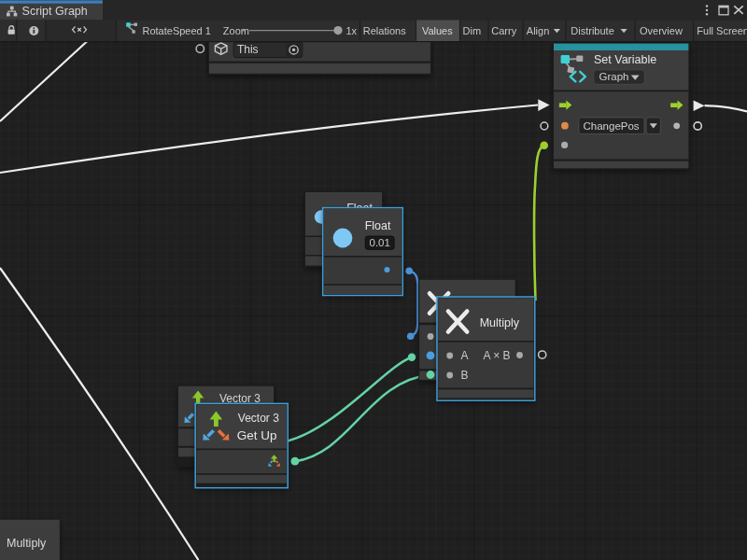  Describe the element at coordinates (236, 31) in the screenshot. I see `svg-text: Zoom` at that location.